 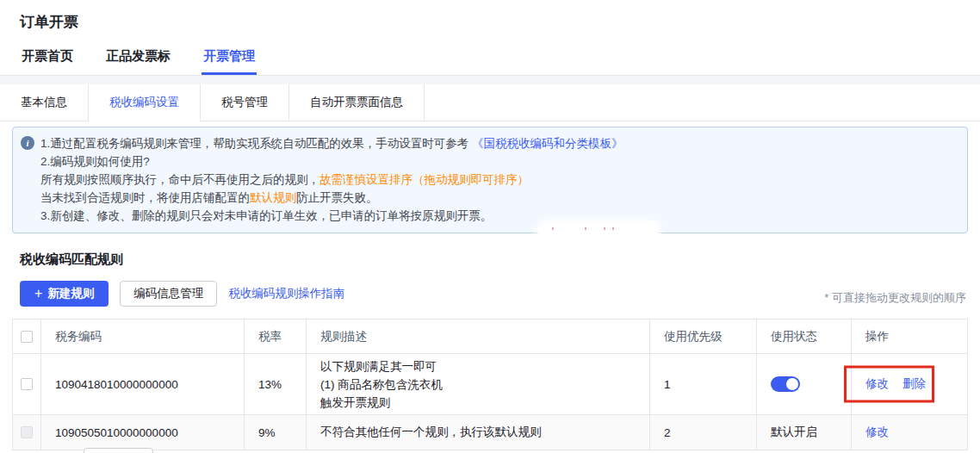 What do you see at coordinates (47, 58) in the screenshot?
I see `tab-invoice-home: 开票首页` at bounding box center [47, 58].